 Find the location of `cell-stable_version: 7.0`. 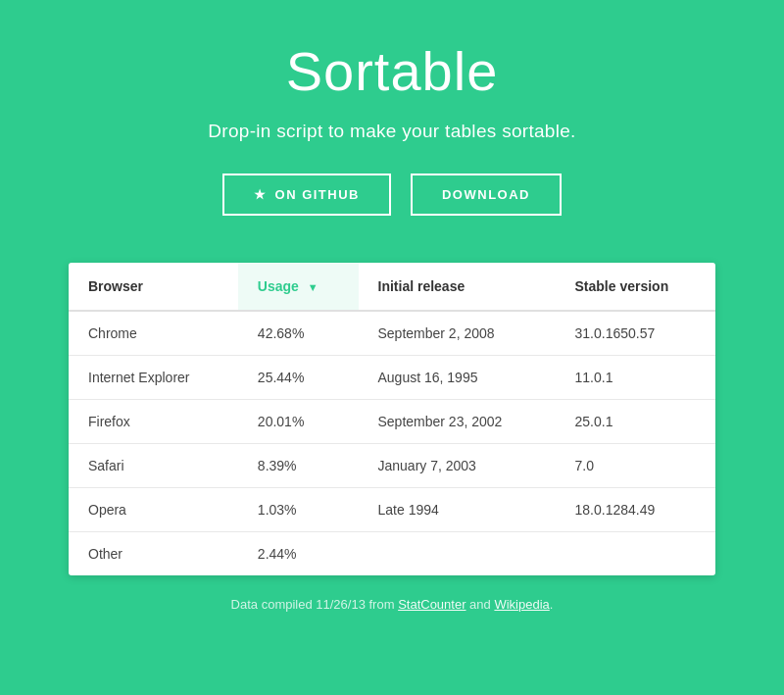

cell-stable_version: 7.0 is located at coordinates (635, 467).